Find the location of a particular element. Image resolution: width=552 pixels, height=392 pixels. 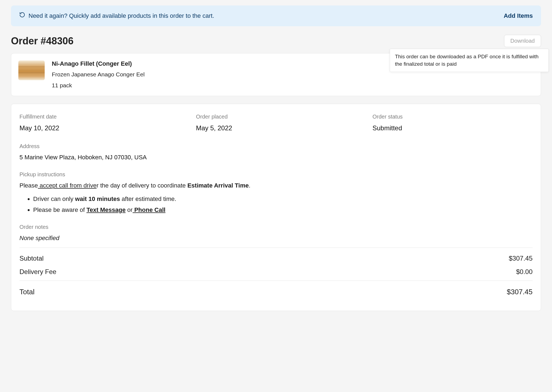

page-title: Order #48306 is located at coordinates (42, 41).